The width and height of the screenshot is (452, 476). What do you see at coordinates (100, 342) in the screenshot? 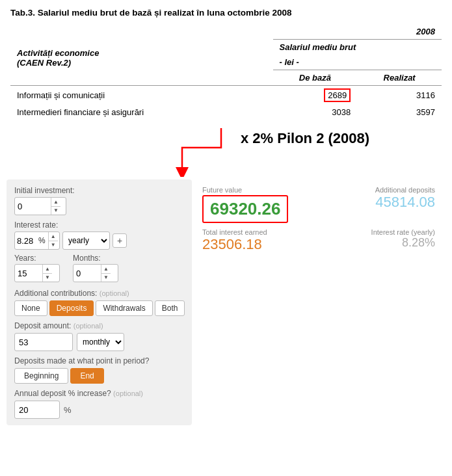
I see `deposit-period-select: monthly yearly` at bounding box center [100, 342].